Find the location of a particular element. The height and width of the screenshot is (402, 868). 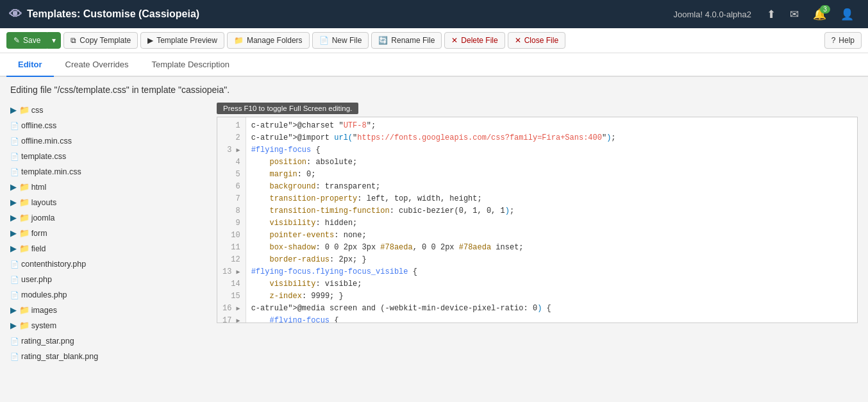

code-line: position: absolute; is located at coordinates (551, 163).